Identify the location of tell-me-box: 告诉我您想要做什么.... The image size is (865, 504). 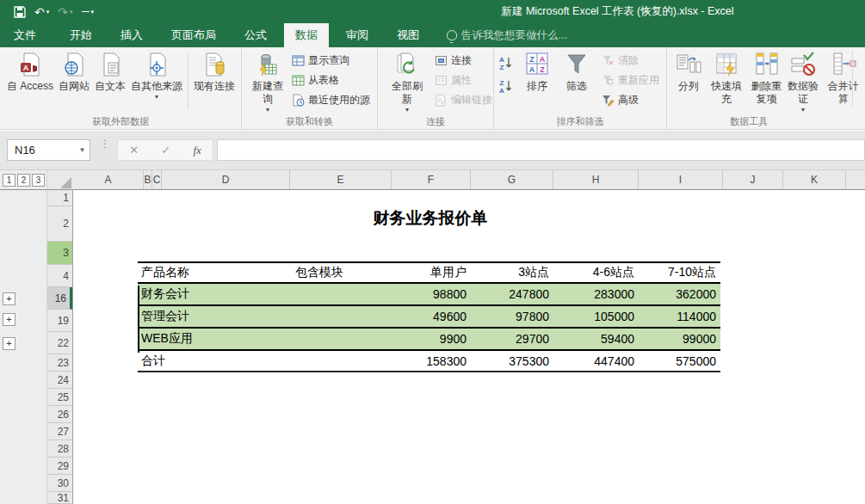
(507, 35).